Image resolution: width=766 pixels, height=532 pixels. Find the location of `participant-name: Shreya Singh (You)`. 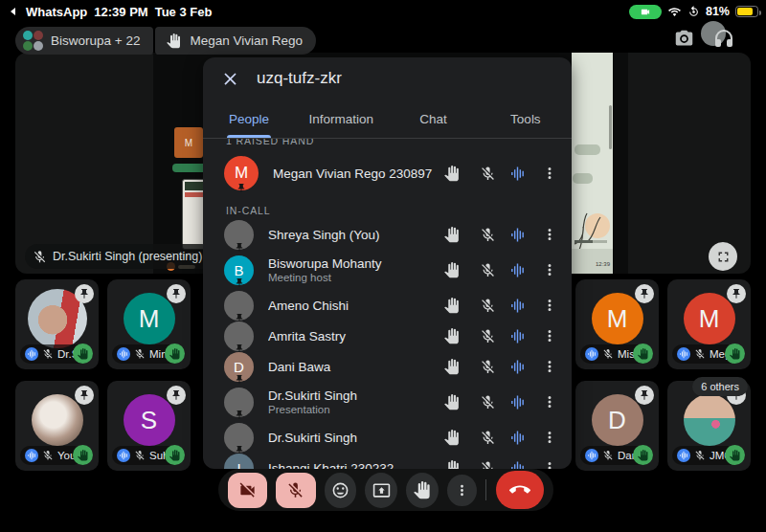

participant-name: Shreya Singh (You) is located at coordinates (356, 235).